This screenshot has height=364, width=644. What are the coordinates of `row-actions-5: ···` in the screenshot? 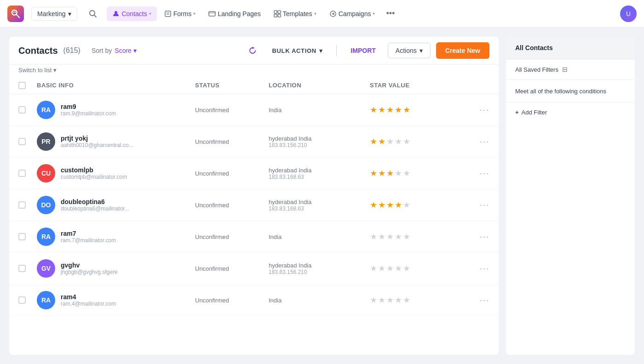 It's located at (476, 268).